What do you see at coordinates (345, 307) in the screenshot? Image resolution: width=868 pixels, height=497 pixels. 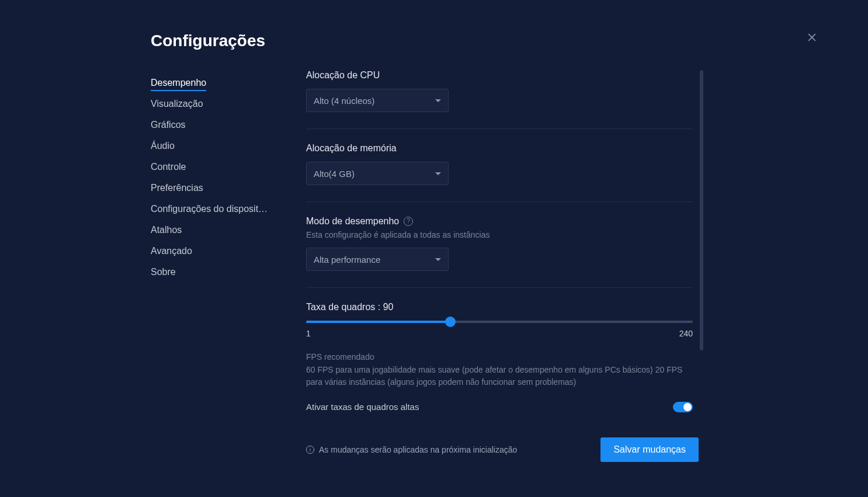 I see `fps-title-prefix: Taxa de quadros :` at bounding box center [345, 307].